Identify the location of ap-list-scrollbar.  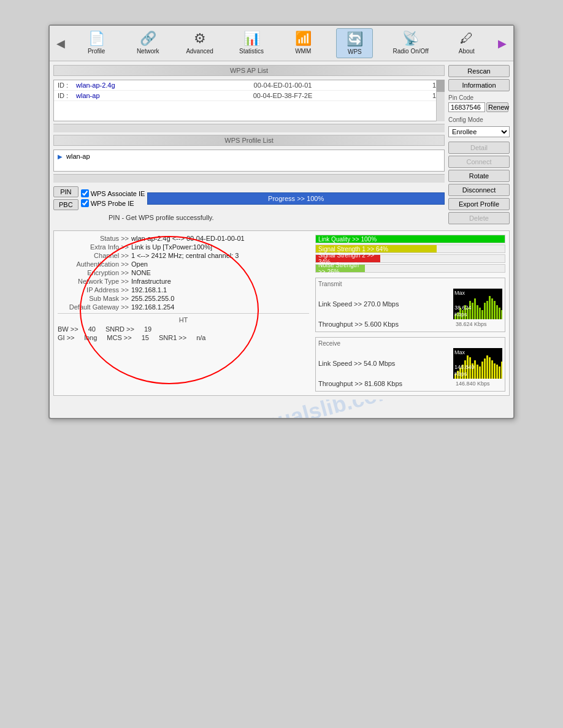
(440, 100).